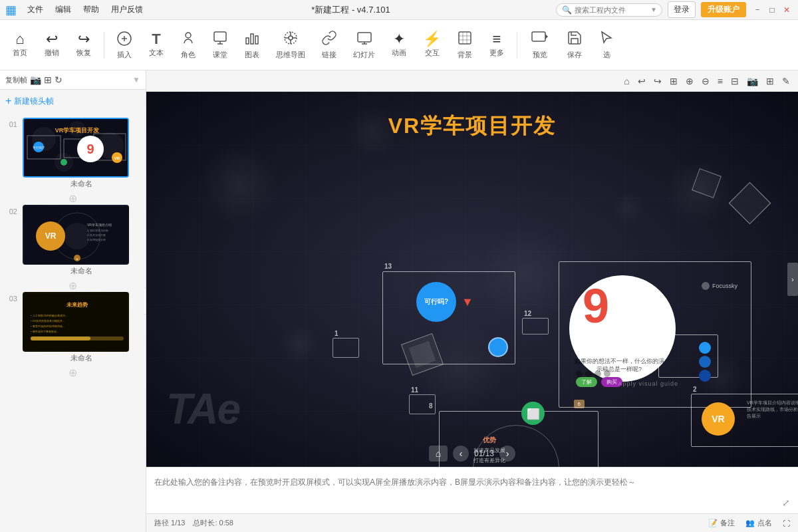 The width and height of the screenshot is (798, 532). Describe the element at coordinates (48, 321) in the screenshot. I see `svg-text: • 5G技术的普及将大幅提升...` at that location.